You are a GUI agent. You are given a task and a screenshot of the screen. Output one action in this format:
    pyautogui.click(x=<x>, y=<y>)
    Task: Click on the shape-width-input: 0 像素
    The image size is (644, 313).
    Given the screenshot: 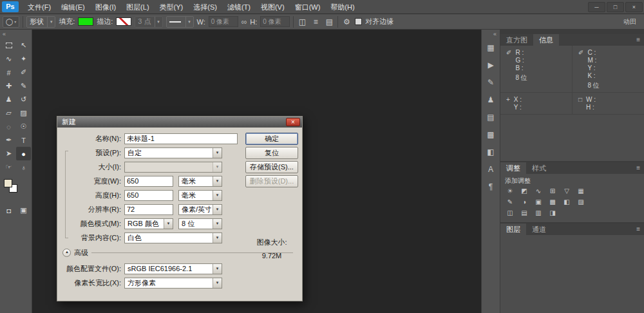 What is the action you would take?
    pyautogui.click(x=223, y=22)
    